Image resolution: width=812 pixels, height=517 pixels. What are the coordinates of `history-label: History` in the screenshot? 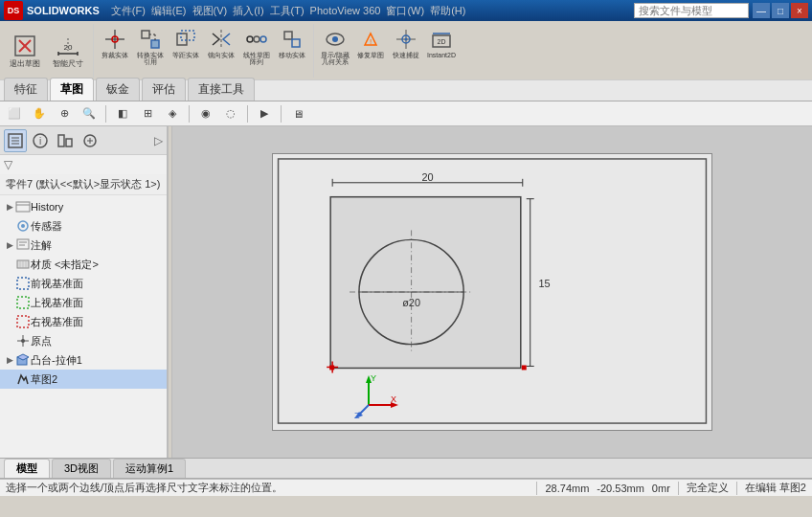 It's located at (47, 207).